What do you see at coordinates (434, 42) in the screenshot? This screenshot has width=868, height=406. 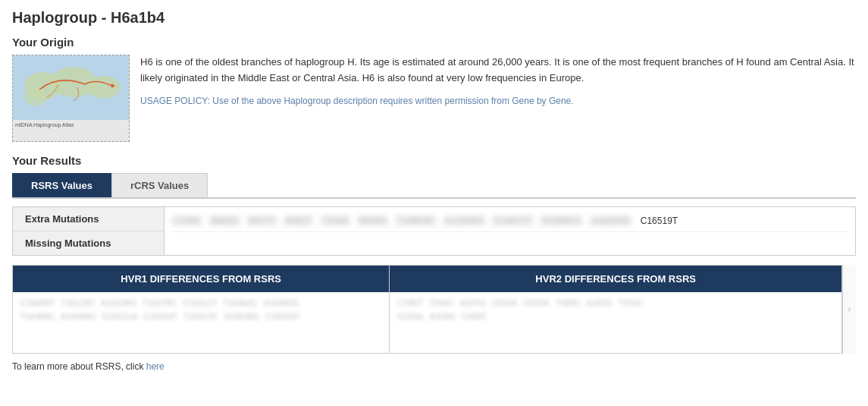 I see `origin-section-title: Your Origin` at bounding box center [434, 42].